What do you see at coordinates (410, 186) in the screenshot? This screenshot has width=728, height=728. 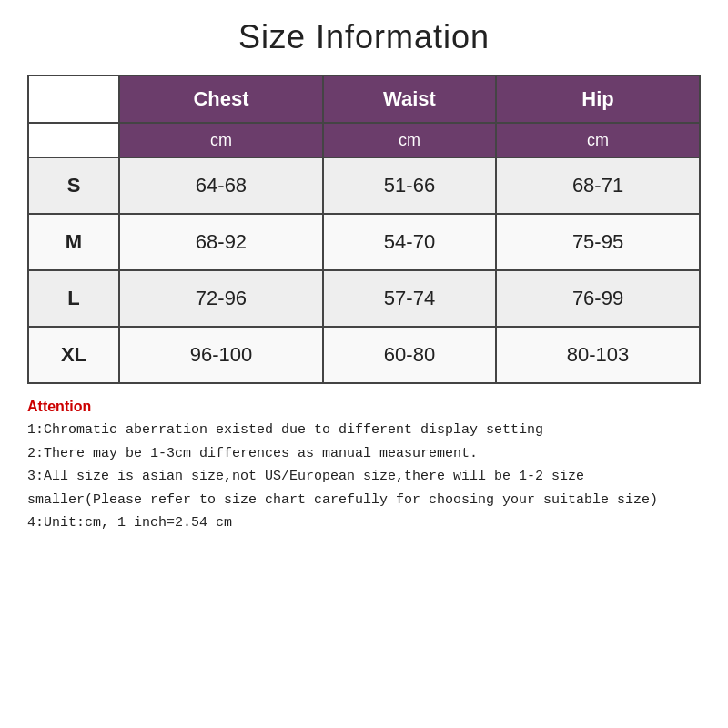 I see `waist-s: 51-66` at bounding box center [410, 186].